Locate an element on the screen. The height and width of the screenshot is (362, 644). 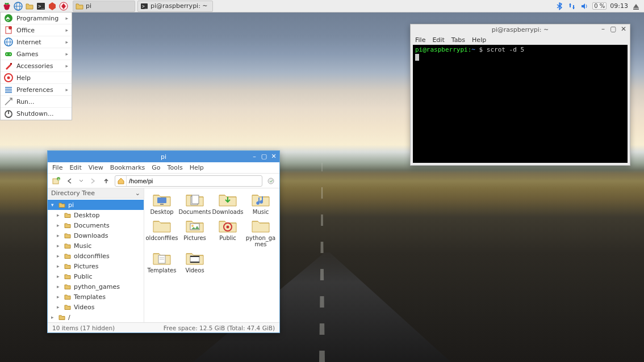
menu-item-run: Run... is located at coordinates (36, 102).